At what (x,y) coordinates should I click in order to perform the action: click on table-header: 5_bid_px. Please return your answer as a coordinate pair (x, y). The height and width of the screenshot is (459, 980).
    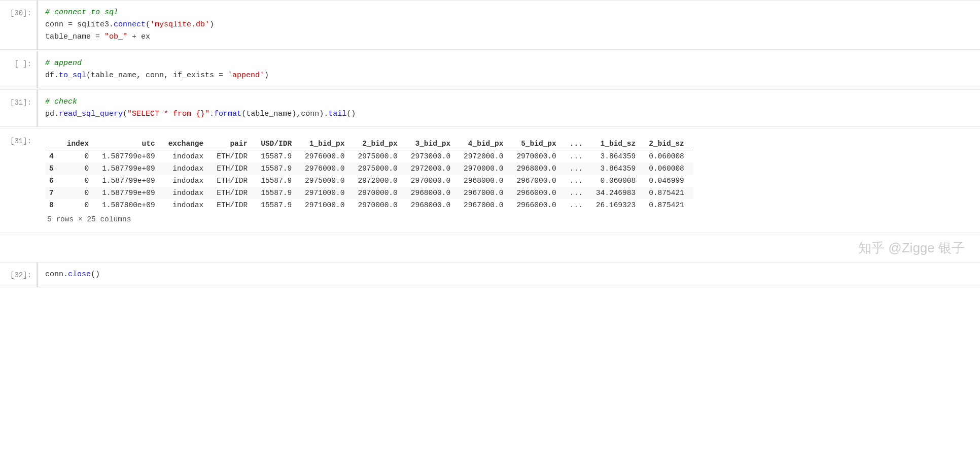
    Looking at the image, I should click on (539, 144).